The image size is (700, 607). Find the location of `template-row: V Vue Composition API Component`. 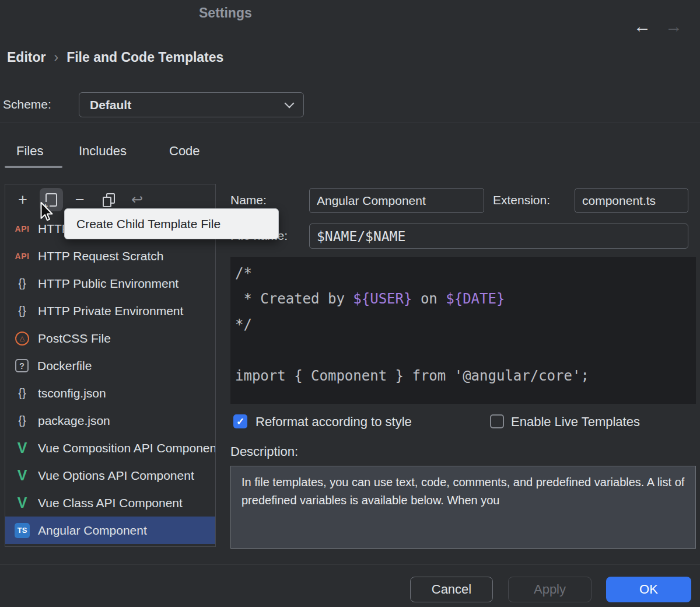

template-row: V Vue Composition API Component is located at coordinates (110, 448).